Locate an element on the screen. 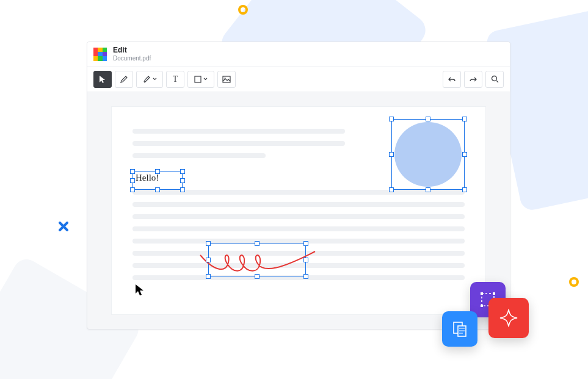 The width and height of the screenshot is (588, 379). text-object-selected: Hello! is located at coordinates (158, 181).